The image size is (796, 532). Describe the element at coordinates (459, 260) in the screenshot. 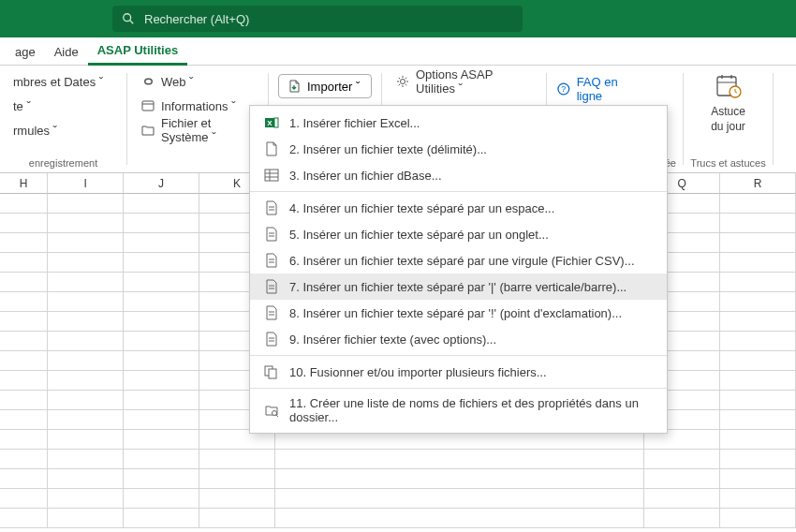

I see `dd-item-6: 6. Insérer un fichier texte séparé par u…` at that location.